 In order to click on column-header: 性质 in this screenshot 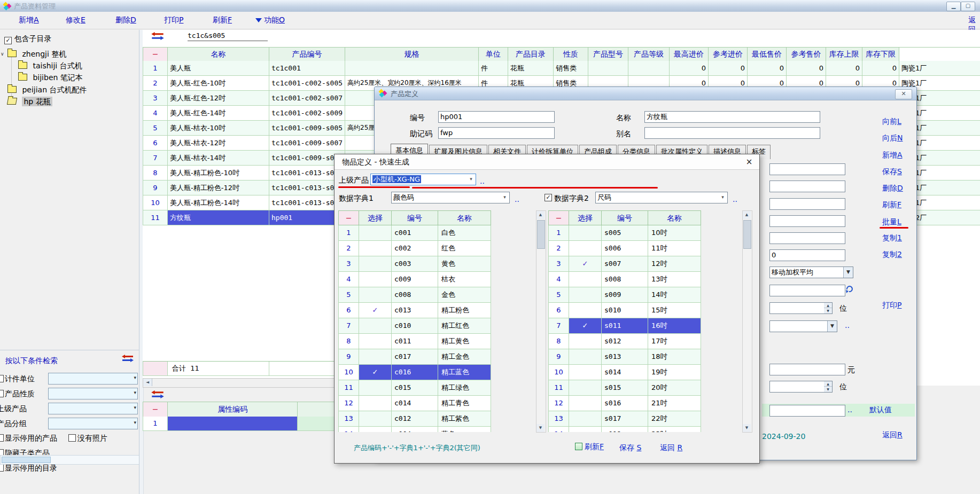, I will do `click(571, 54)`.